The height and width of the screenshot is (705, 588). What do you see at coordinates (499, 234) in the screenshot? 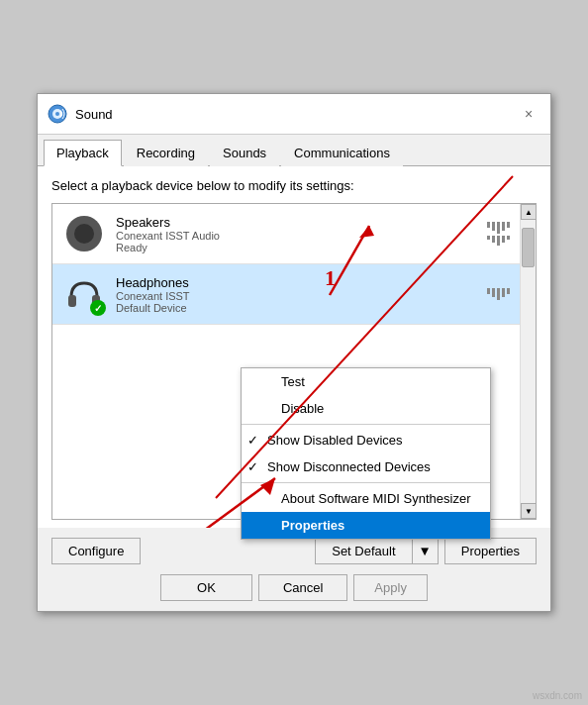
I see `speaker-level-bars` at bounding box center [499, 234].